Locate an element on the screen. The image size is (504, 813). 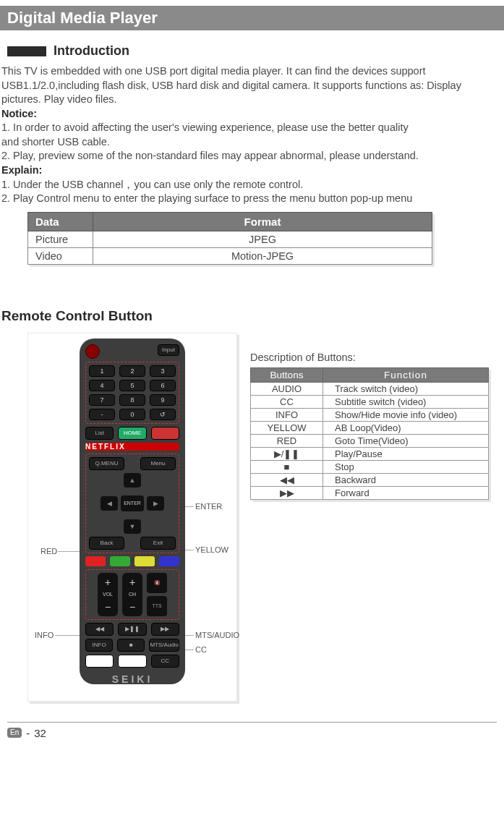
btn-cell: AUDIO is located at coordinates (287, 388).